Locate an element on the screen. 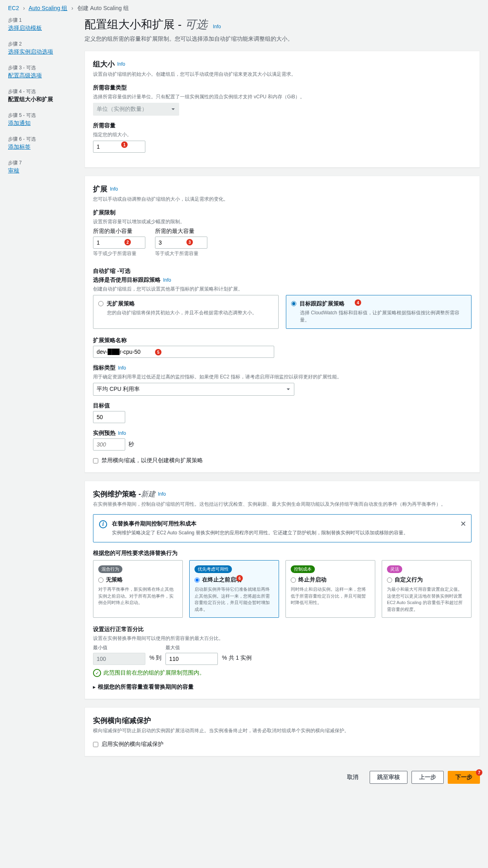 This screenshot has height=868, width=488. protect-label: 启用实例的横向缩减保护 is located at coordinates (132, 744).